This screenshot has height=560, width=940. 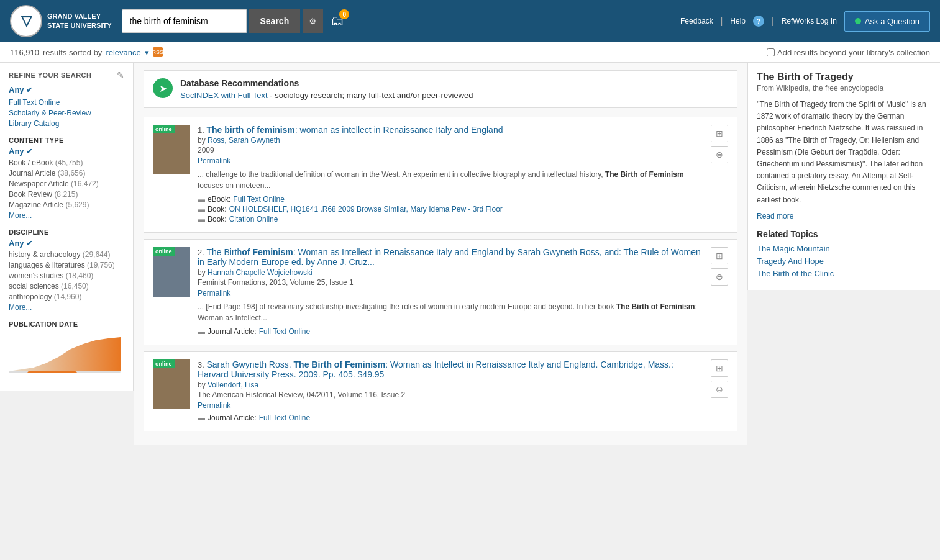 What do you see at coordinates (450, 257) in the screenshot?
I see `result-title-row-2: 2. The Birthof Feminism: Woman as Intell…` at bounding box center [450, 257].